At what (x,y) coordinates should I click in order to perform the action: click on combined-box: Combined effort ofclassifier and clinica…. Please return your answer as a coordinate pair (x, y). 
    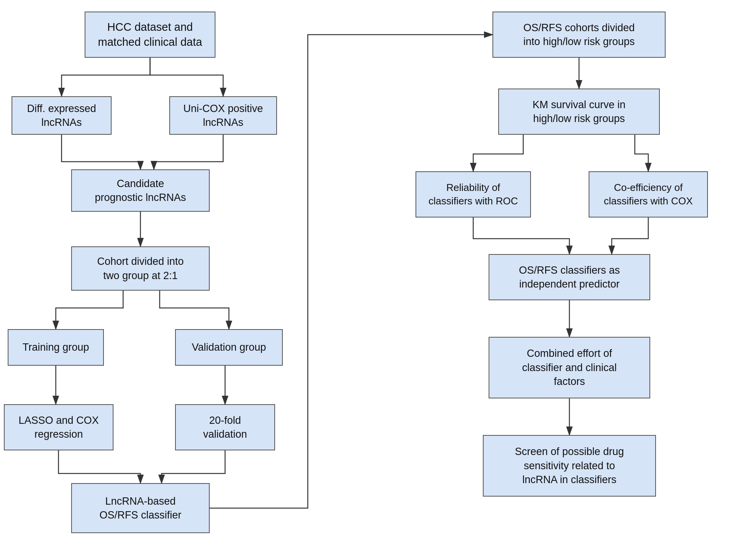
    Looking at the image, I should click on (569, 368).